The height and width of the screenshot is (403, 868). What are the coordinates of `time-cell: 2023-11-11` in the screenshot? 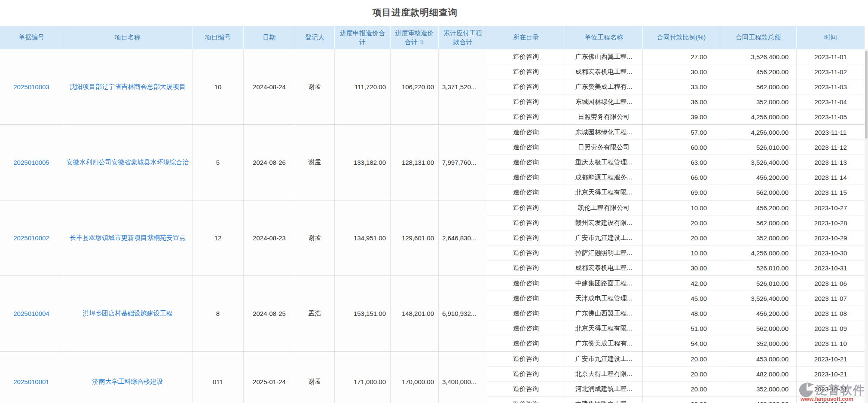 It's located at (831, 132).